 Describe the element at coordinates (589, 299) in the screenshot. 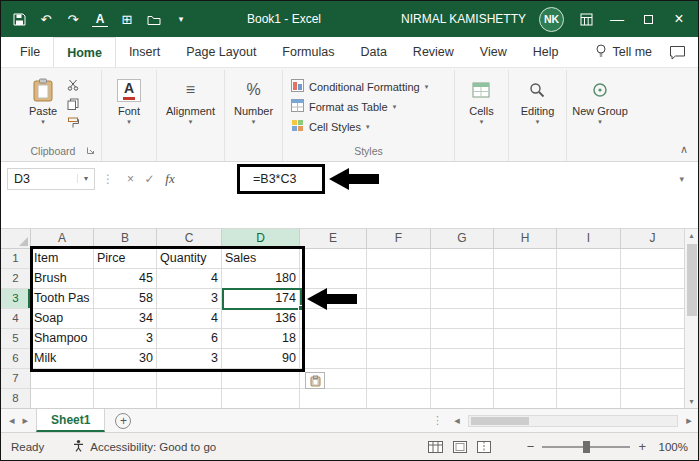

I see `cell-I3` at that location.